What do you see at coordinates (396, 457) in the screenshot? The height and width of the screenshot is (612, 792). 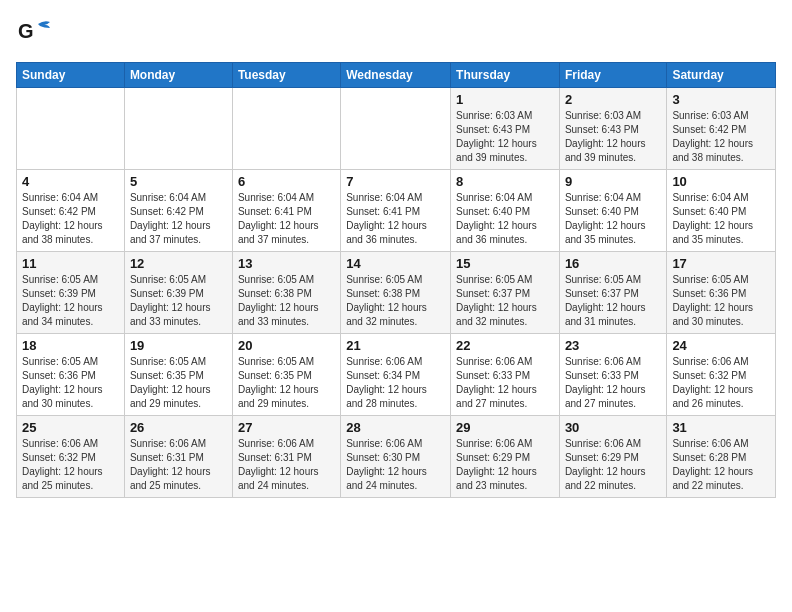 I see `calendar-week-row: 25Sunrise: 6:06 AM Sunset: 6:32 PM Dayli…` at bounding box center [396, 457].